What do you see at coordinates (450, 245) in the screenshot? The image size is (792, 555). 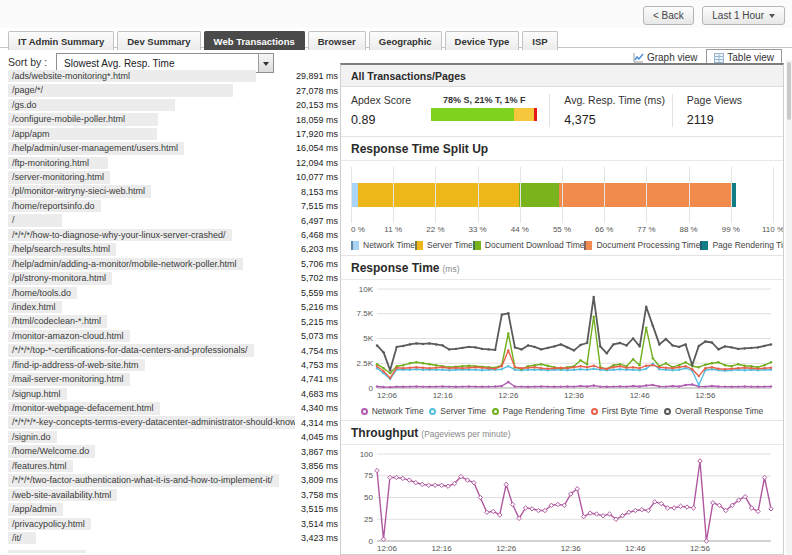 I see `legend-label: Server Time` at bounding box center [450, 245].